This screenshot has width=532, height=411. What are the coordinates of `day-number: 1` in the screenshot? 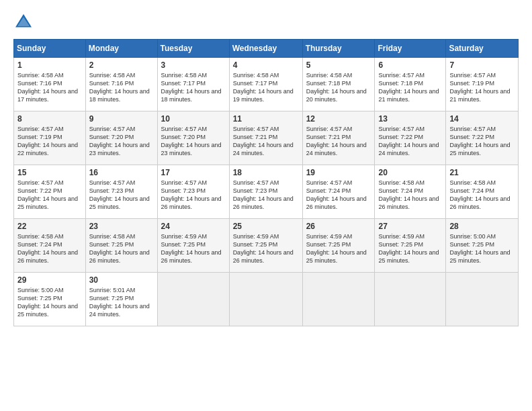 It's located at (50, 65).